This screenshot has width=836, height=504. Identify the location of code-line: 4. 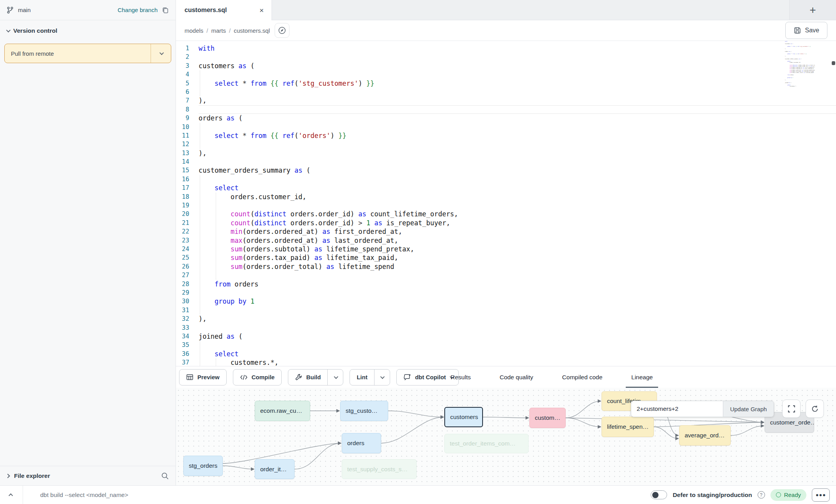
(506, 74).